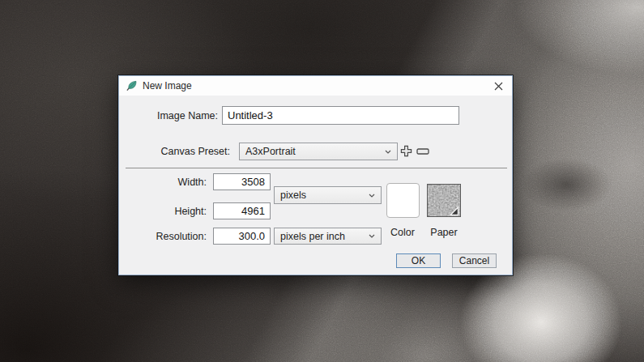  I want to click on leaf-icon, so click(131, 86).